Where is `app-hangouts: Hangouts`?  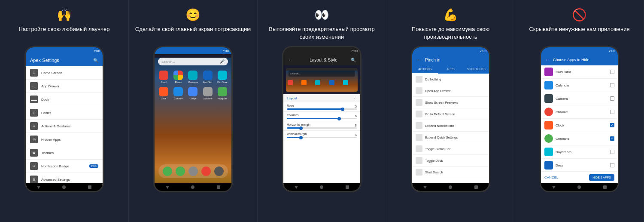
app-hangouts: Hangouts is located at coordinates (222, 93).